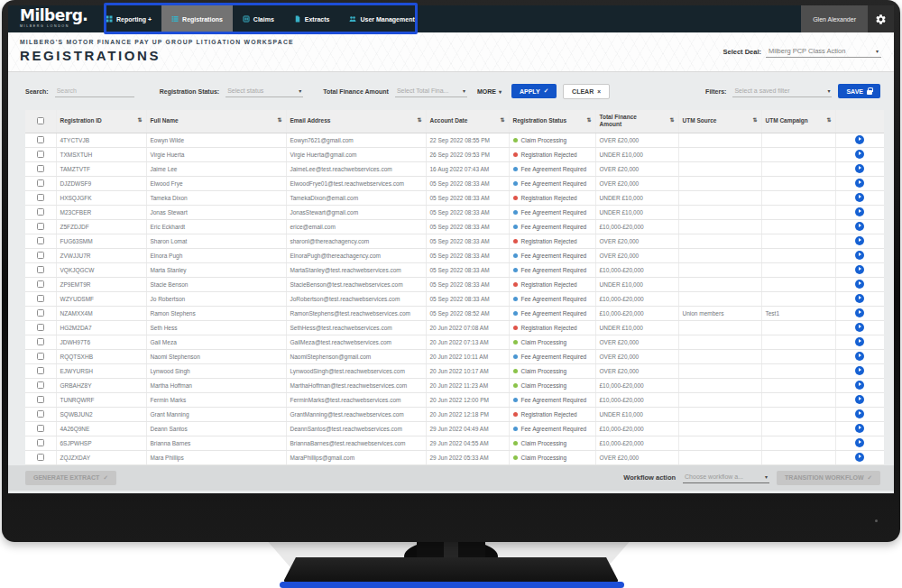  What do you see at coordinates (258, 19) in the screenshot?
I see `nav-tab-claims: Claims` at bounding box center [258, 19].